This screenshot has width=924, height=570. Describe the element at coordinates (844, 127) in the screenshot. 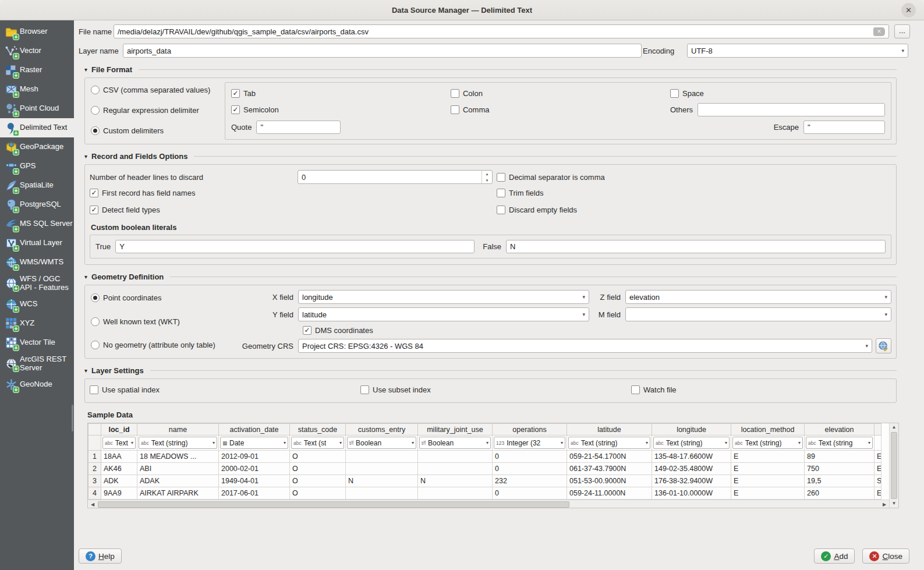

I see `escape-input: "` at that location.